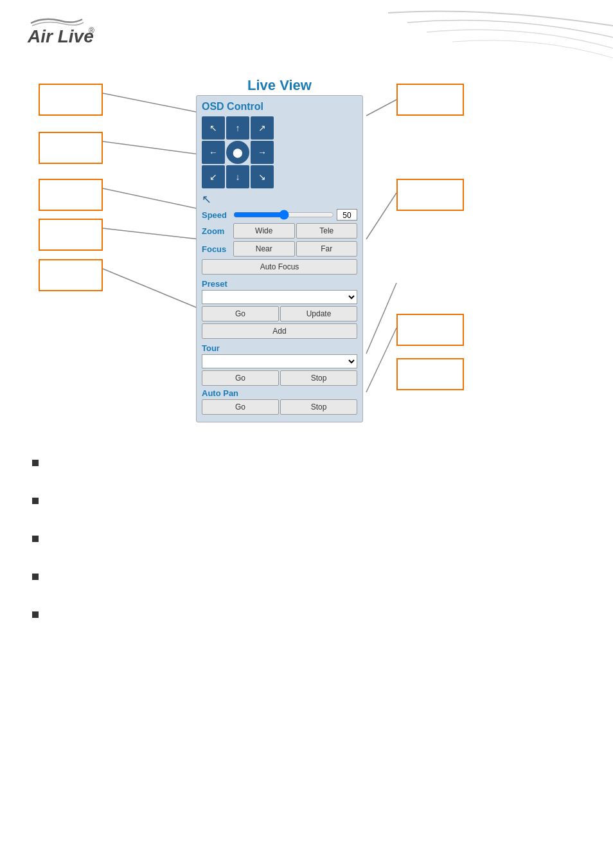 This screenshot has width=613, height=868. What do you see at coordinates (280, 267) in the screenshot?
I see `auto-focus-button: Auto Focus` at bounding box center [280, 267].